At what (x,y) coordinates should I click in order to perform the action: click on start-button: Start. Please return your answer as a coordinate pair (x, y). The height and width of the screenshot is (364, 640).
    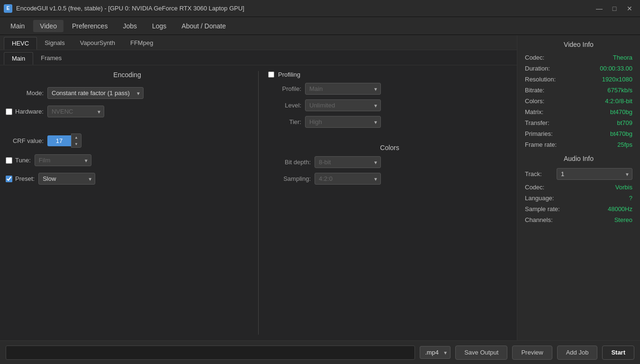
    Looking at the image, I should click on (618, 353).